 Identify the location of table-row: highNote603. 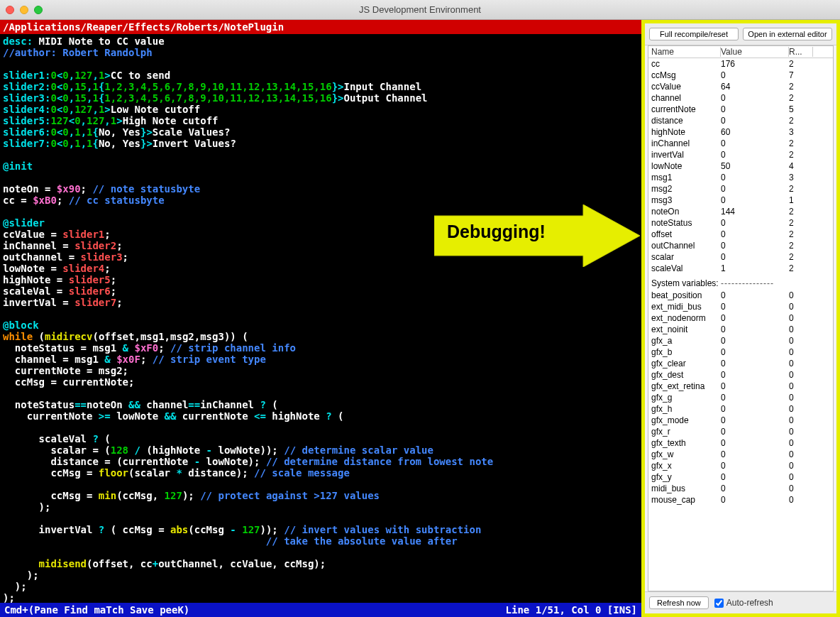
(741, 132).